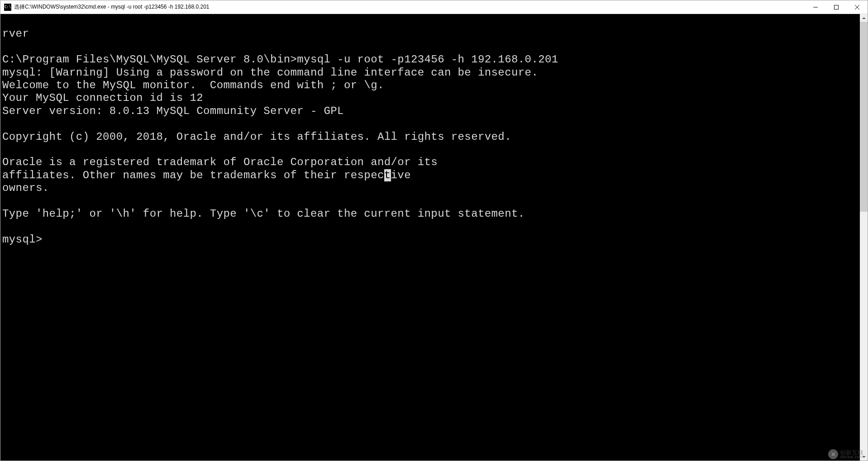  I want to click on scroll-up-button, so click(863, 18).